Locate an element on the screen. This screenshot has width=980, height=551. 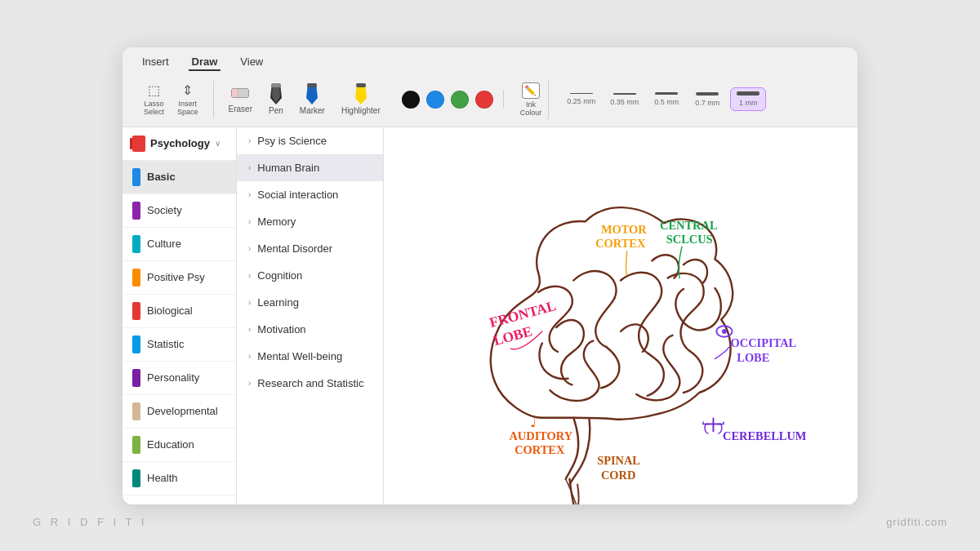
marker-button: Marker is located at coordinates (312, 100).